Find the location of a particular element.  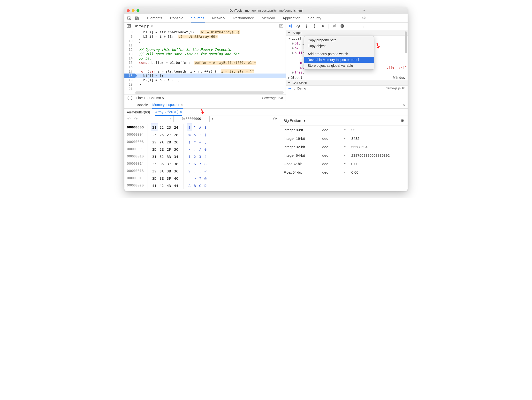

deactivate-breakpoints-icon is located at coordinates (334, 26).